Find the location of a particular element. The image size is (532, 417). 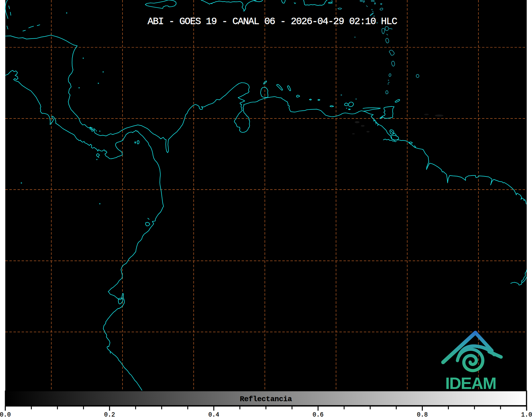

svg-text: Reflectancia is located at coordinates (266, 399).